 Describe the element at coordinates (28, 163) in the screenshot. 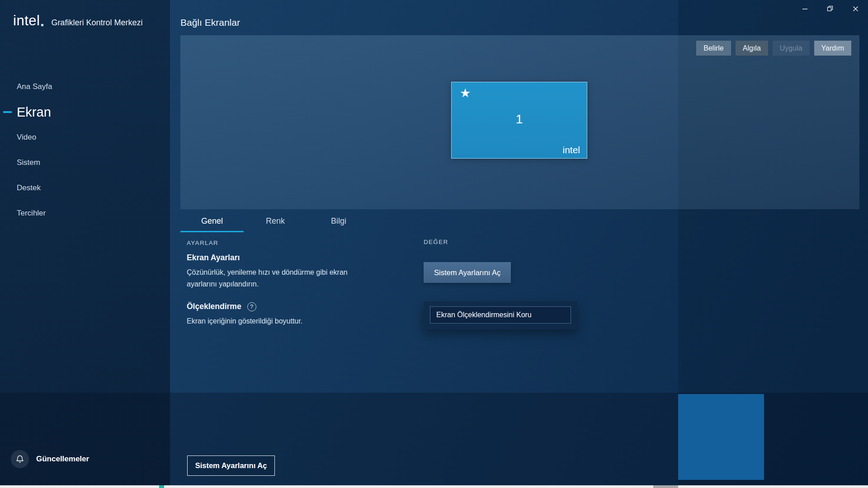

I see `sidebar-item-label: Sistem` at that location.